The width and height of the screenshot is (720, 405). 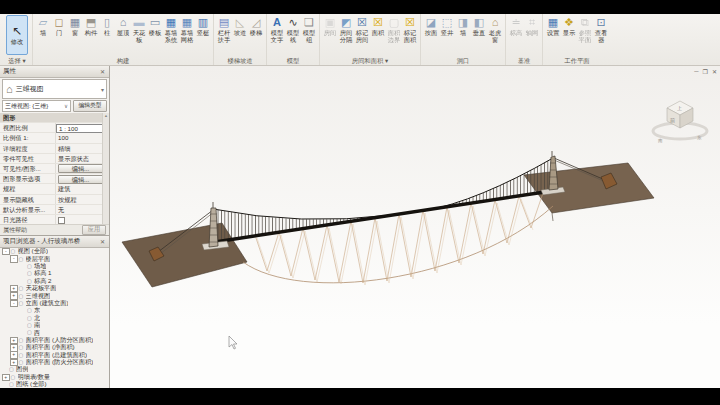 I want to click on tree-item: 图例, so click(x=54, y=370).